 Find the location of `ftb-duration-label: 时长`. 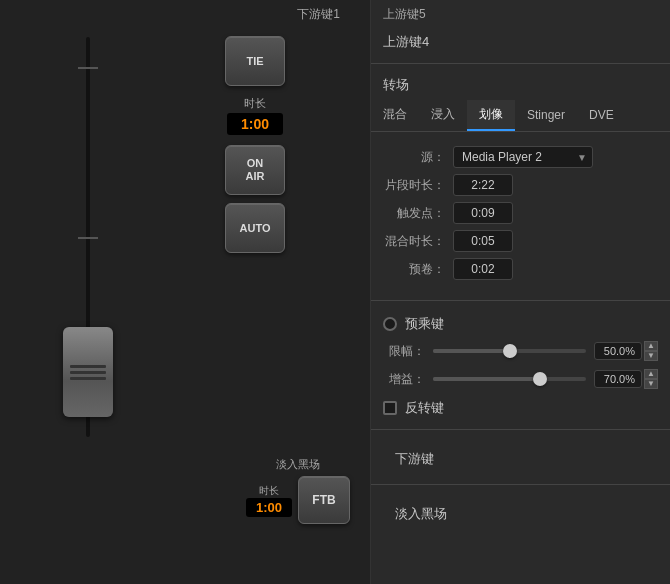

ftb-duration-label: 时长 is located at coordinates (269, 491).